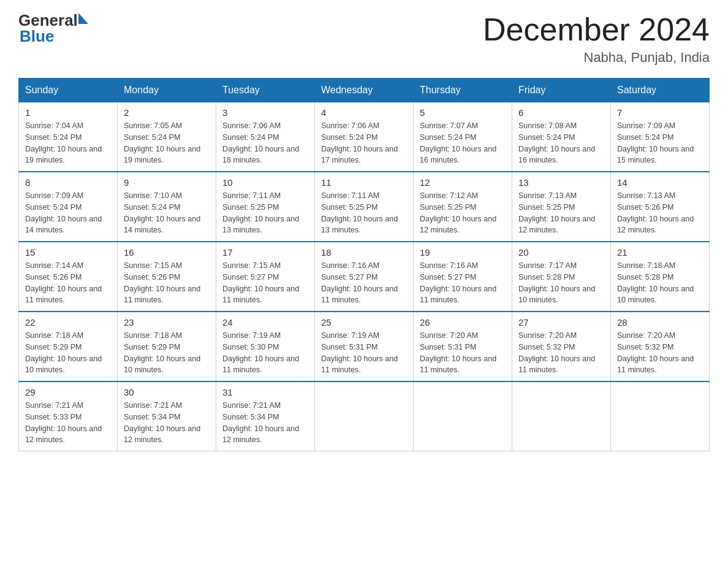 This screenshot has height=563, width=728. I want to click on logo-general-text: General, so click(48, 20).